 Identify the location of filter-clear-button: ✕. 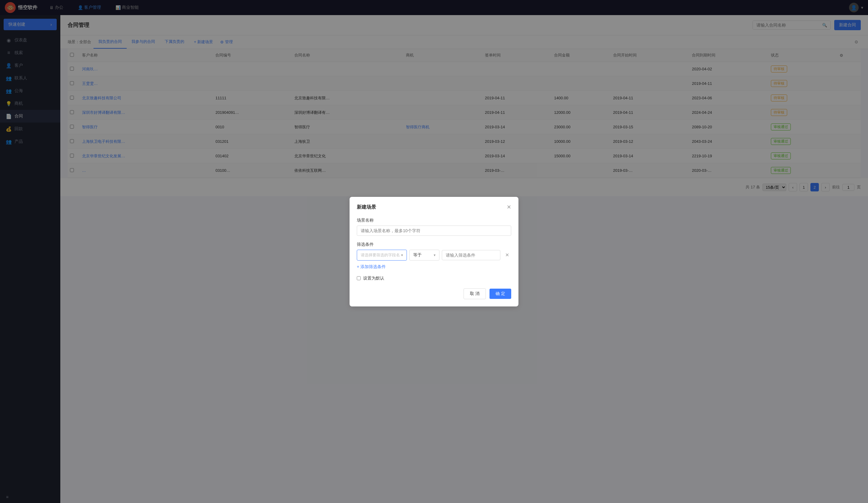
(507, 255).